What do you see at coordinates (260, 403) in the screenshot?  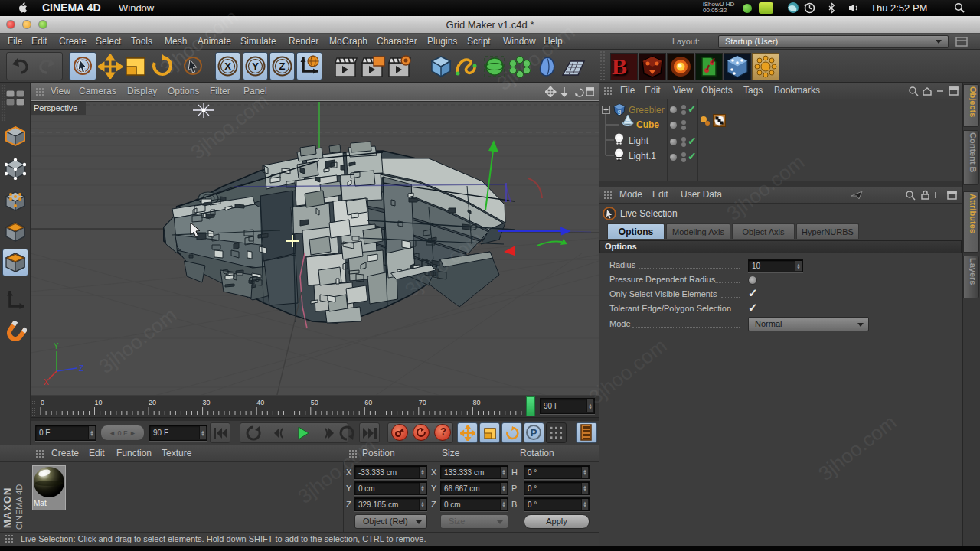 I see `svg-text: 40` at bounding box center [260, 403].